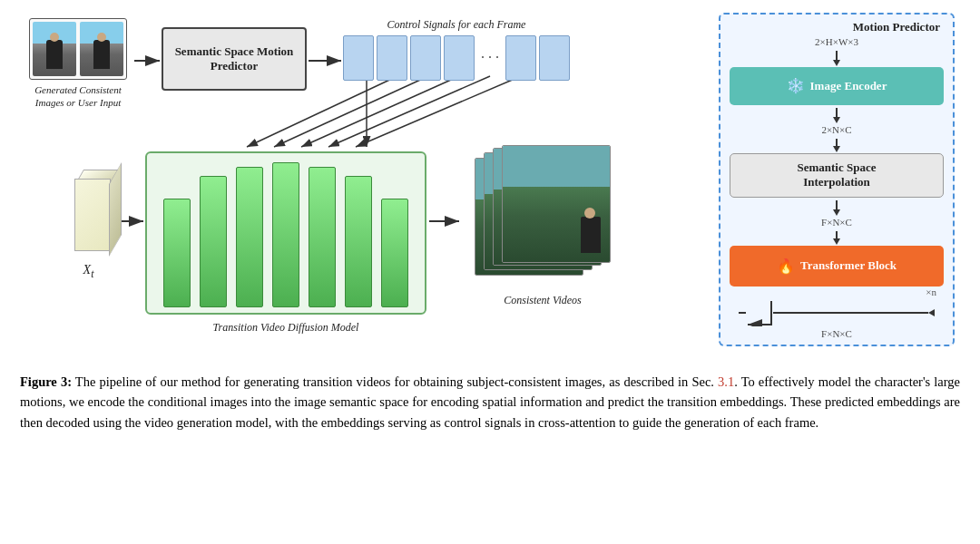  I want to click on frames-row: · · ·, so click(456, 58).